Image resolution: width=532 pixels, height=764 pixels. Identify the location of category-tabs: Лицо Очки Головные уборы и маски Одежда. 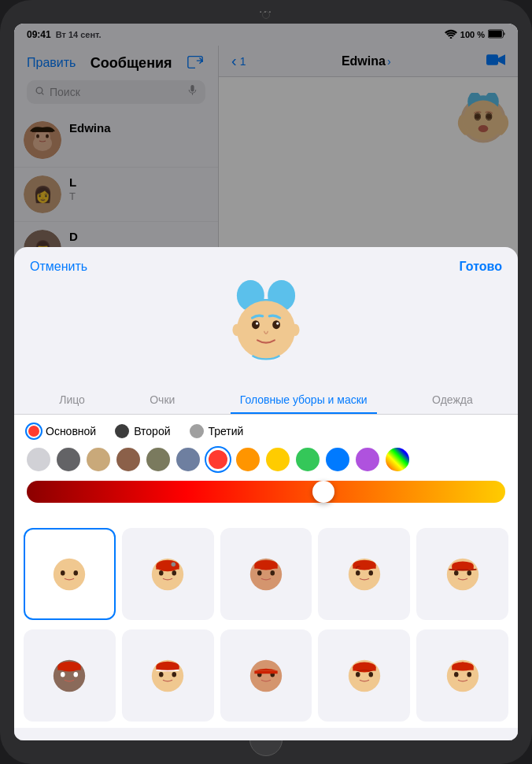
(266, 401).